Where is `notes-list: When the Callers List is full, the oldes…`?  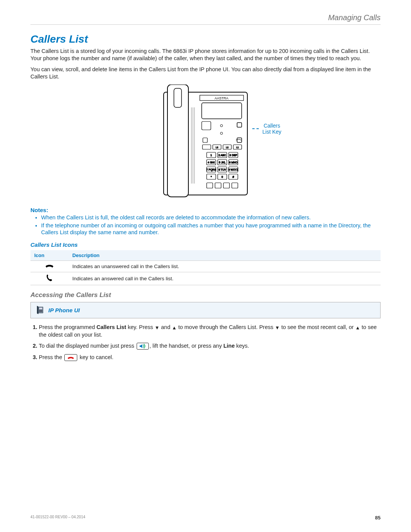
notes-list: When the Callers List is full, the oldes… is located at coordinates (206, 225).